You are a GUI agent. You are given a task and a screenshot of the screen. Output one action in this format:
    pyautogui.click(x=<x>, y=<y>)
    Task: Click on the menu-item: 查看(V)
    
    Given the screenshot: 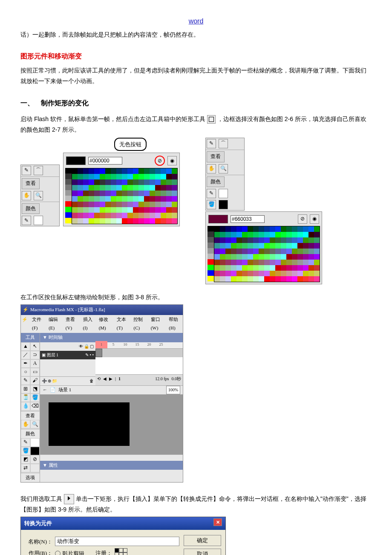 What is the action you would take?
    pyautogui.click(x=72, y=324)
    